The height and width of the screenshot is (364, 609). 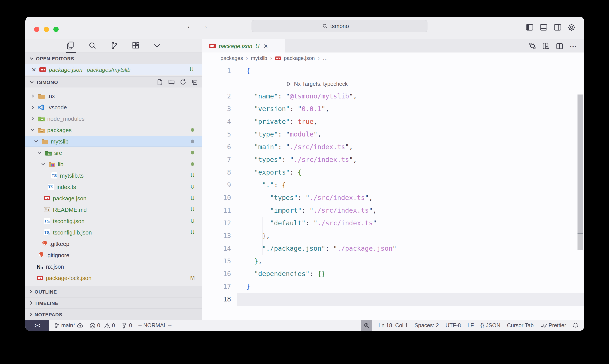 I want to click on breadcrumb-item: packages, so click(x=232, y=58).